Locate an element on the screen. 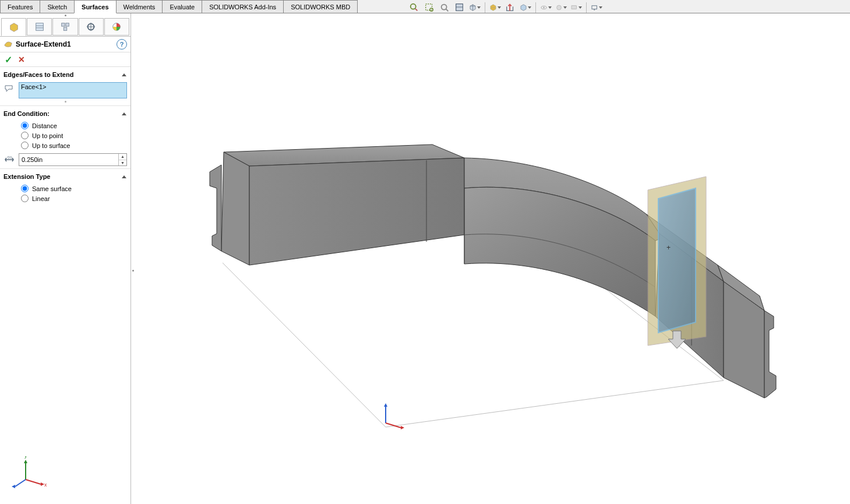  extension-type-same-label: Same surface is located at coordinates (52, 189).